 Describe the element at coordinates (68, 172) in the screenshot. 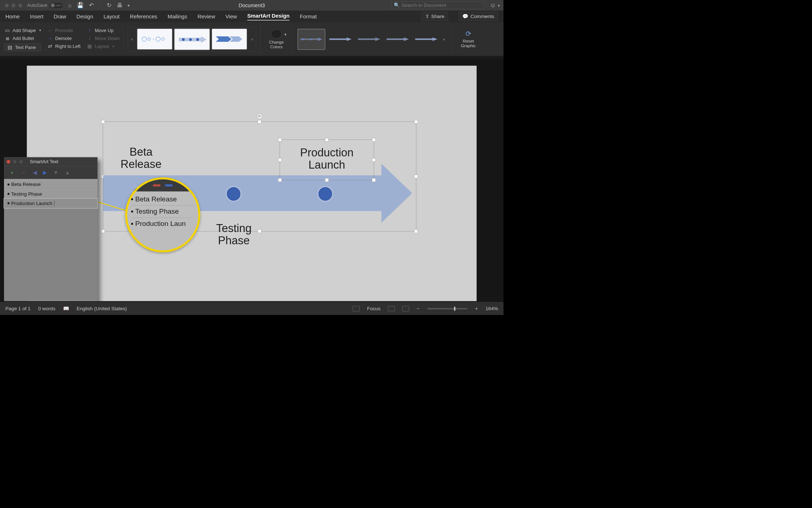

I see `move-up-icon: ▲` at that location.